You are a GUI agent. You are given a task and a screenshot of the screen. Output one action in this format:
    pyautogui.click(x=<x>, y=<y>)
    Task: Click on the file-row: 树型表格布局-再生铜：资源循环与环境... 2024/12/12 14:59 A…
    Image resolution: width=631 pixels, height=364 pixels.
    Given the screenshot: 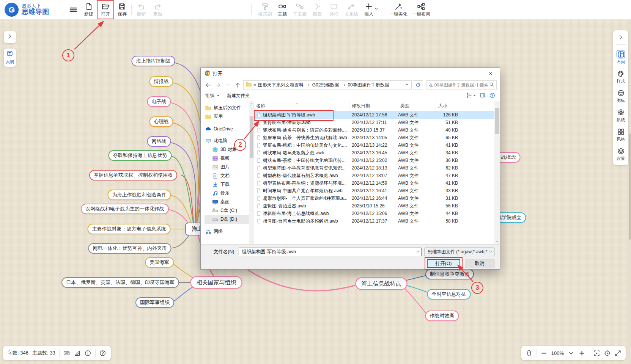 What is the action you would take?
    pyautogui.click(x=374, y=183)
    